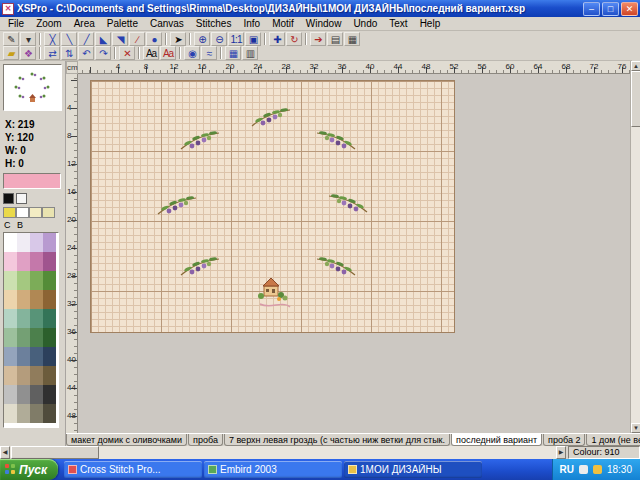 Image resolution: width=640 pixels, height=480 pixels. Describe the element at coordinates (283, 24) in the screenshot. I see `menu-item: Motif` at that location.